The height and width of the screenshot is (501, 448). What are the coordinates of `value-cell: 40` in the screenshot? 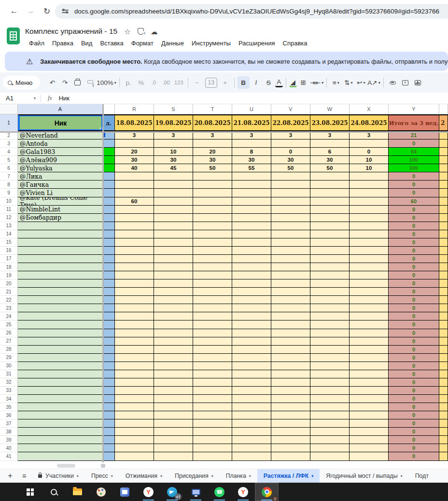 It's located at (134, 168).